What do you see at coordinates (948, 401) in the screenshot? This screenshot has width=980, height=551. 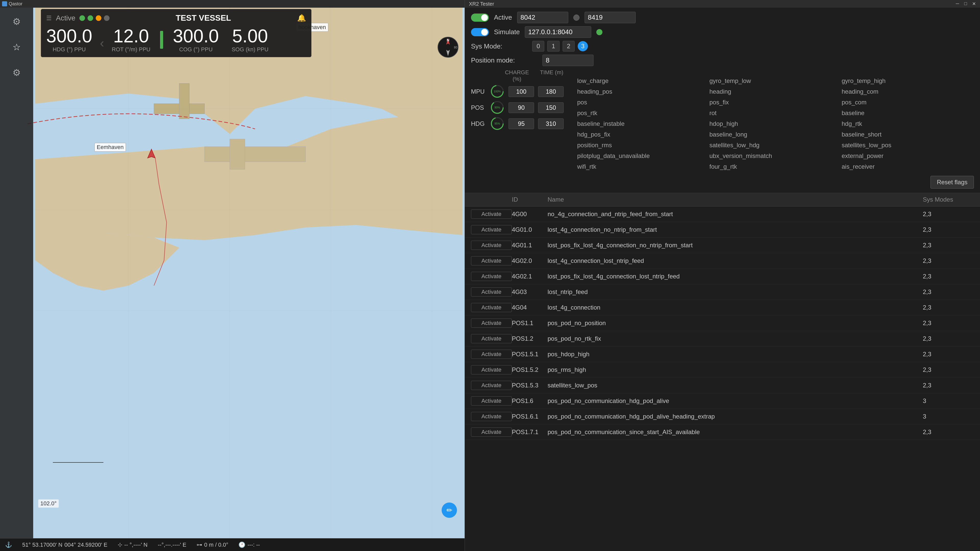 I see `row-sys-modes: 3` at bounding box center [948, 401].